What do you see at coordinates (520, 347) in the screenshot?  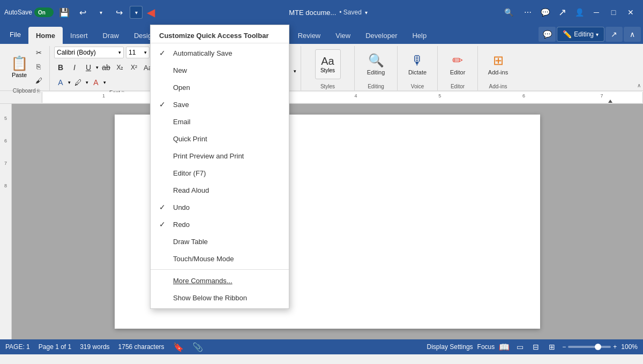 I see `print-layout-btn: ▭` at bounding box center [520, 347].